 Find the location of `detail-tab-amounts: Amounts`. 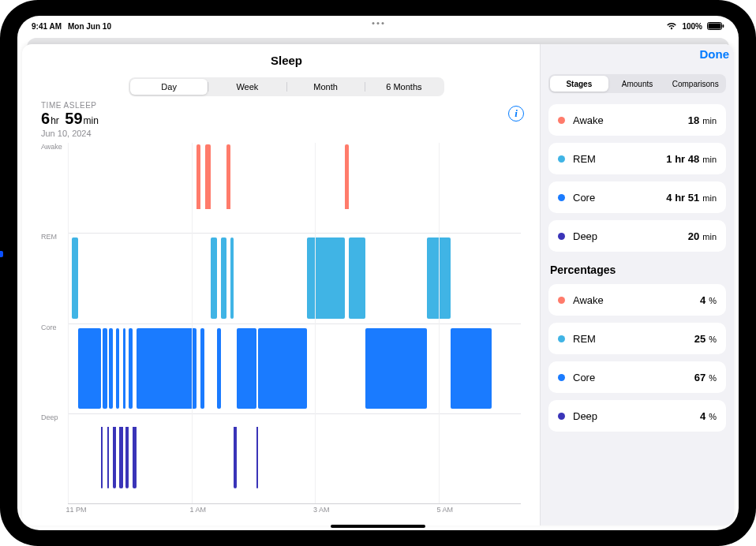

detail-tab-amounts: Amounts is located at coordinates (638, 84).